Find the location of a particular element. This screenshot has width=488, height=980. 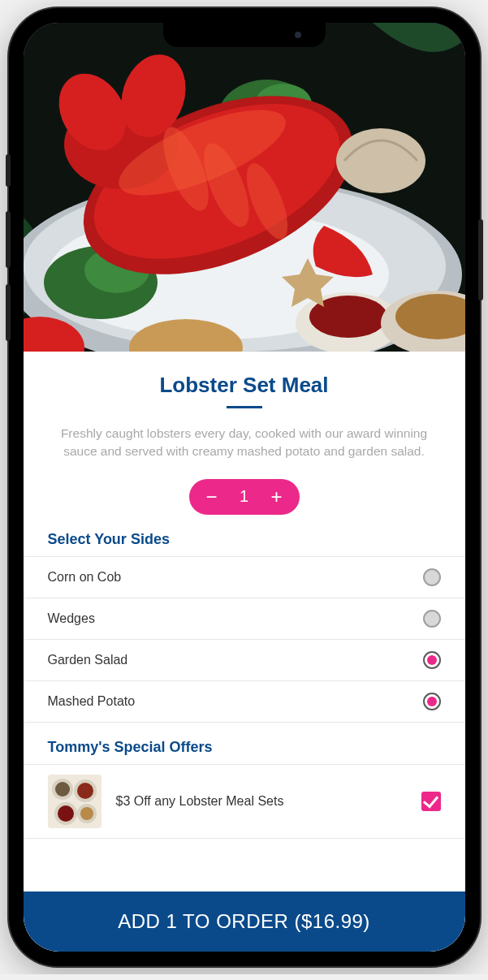

side-option: Garden Salad is located at coordinates (244, 661).